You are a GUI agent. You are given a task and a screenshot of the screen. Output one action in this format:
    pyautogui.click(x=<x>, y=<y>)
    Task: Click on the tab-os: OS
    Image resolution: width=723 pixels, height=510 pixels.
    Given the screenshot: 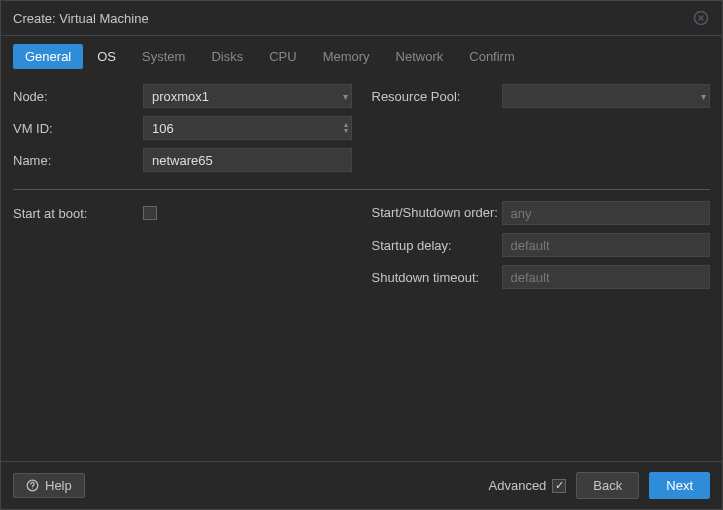 What is the action you would take?
    pyautogui.click(x=106, y=56)
    